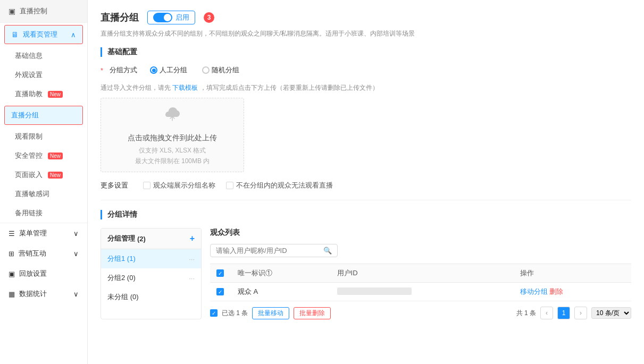 This screenshot has height=364, width=644. What do you see at coordinates (29, 94) in the screenshot?
I see `assistant-label: 直播助教` at bounding box center [29, 94].